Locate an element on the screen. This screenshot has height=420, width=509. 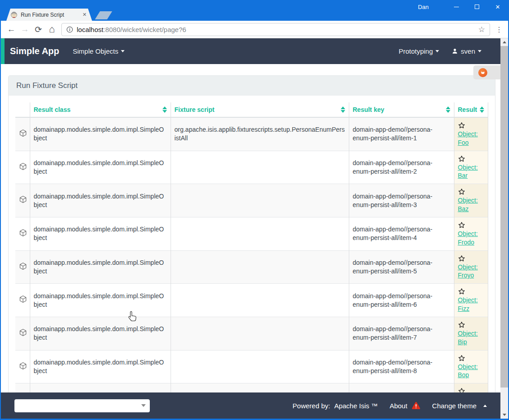
column-header-result-class: Result class is located at coordinates (100, 110).